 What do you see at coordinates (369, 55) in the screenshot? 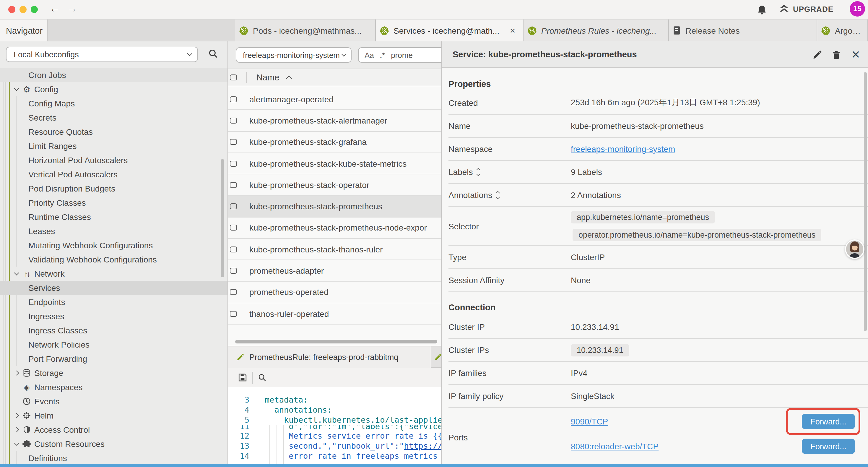
I see `match-case-toggle: Aa` at bounding box center [369, 55].